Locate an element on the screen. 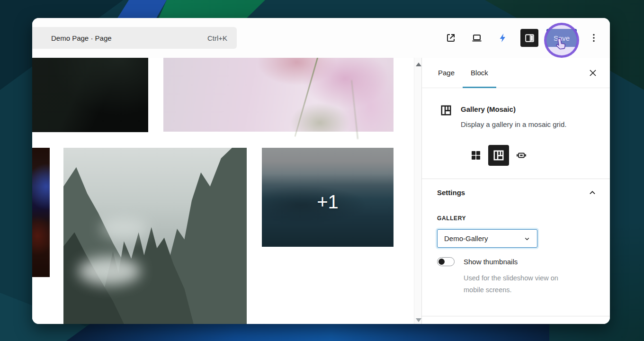  close-sidebar-button is located at coordinates (593, 73).